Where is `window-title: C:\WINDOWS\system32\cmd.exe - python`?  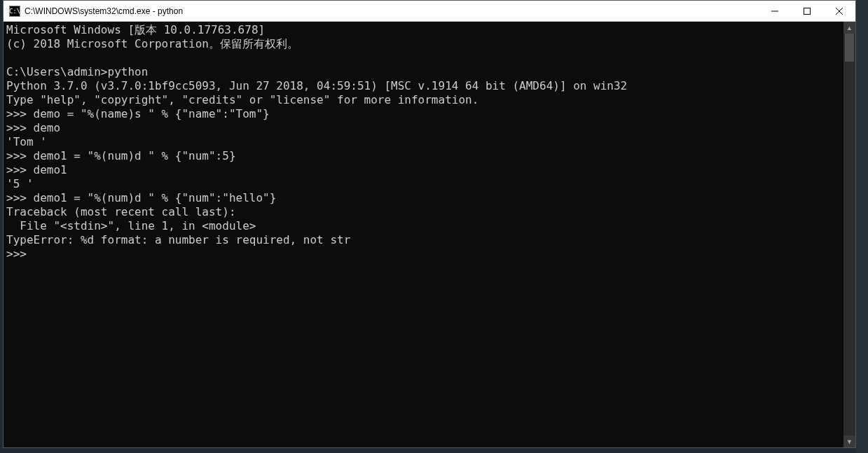 window-title: C:\WINDOWS\system32\cmd.exe - python is located at coordinates (104, 11).